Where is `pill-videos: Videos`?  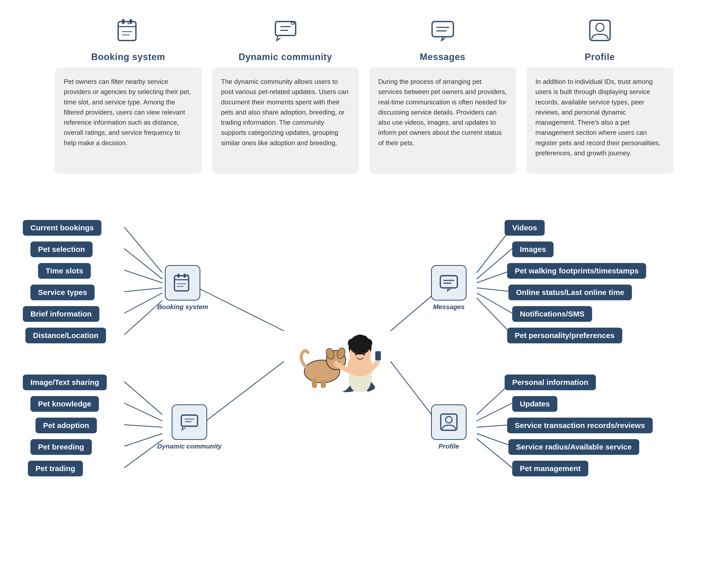
pill-videos: Videos is located at coordinates (525, 228).